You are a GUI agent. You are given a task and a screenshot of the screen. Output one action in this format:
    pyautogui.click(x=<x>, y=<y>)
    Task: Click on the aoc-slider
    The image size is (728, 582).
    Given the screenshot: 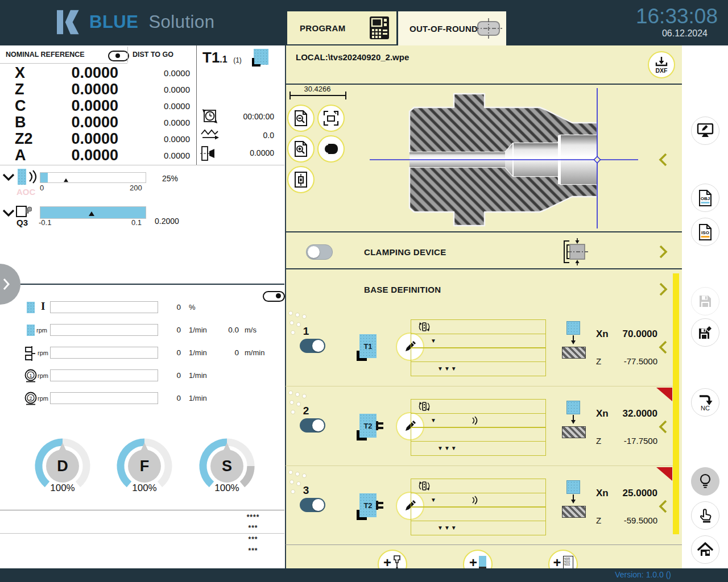 What is the action you would take?
    pyautogui.click(x=93, y=177)
    